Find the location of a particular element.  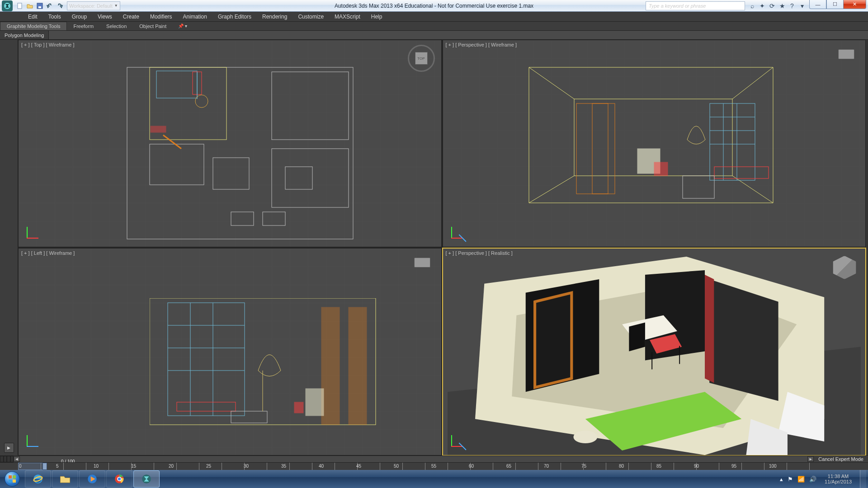

tray-clock: 11:38 AM 11/Apr/2013 is located at coordinates (838, 479).